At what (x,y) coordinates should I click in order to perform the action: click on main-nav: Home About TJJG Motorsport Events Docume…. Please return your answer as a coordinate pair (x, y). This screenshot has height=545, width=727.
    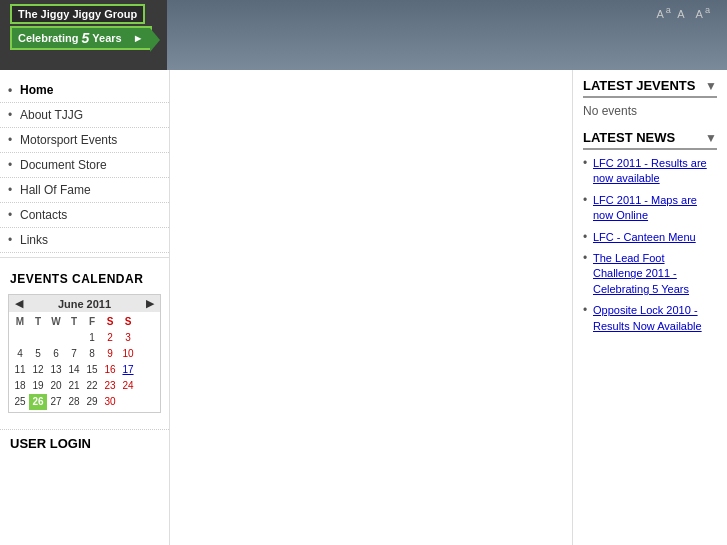
    Looking at the image, I should click on (84, 168).